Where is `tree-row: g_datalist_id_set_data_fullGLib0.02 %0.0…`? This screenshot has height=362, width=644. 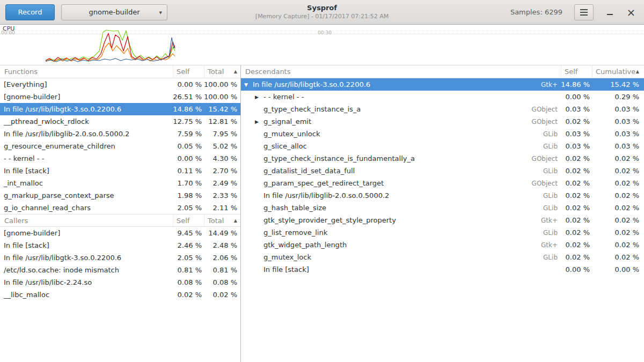
tree-row: g_datalist_id_set_data_fullGLib0.02 %0.0… is located at coordinates (442, 171).